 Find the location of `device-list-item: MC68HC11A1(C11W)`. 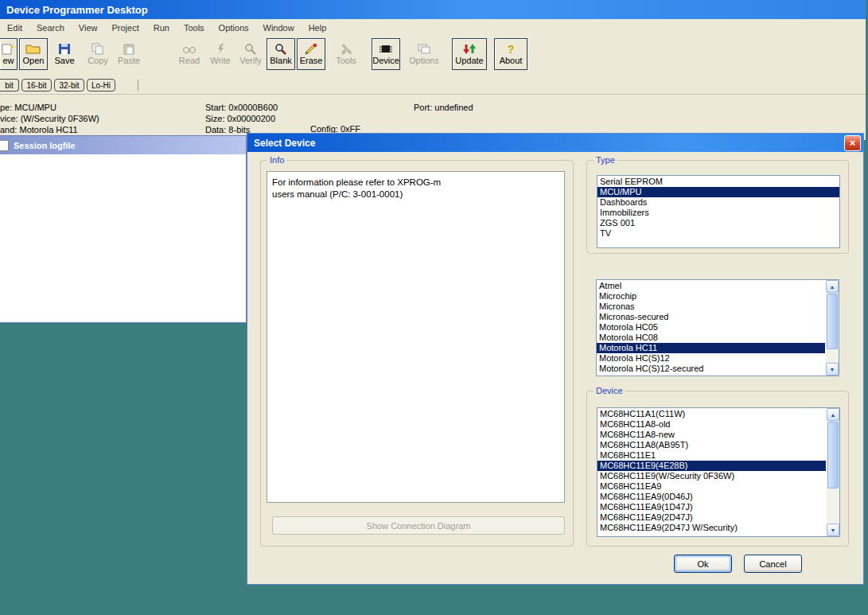

device-list-item: MC68HC11A1(C11W) is located at coordinates (711, 414).